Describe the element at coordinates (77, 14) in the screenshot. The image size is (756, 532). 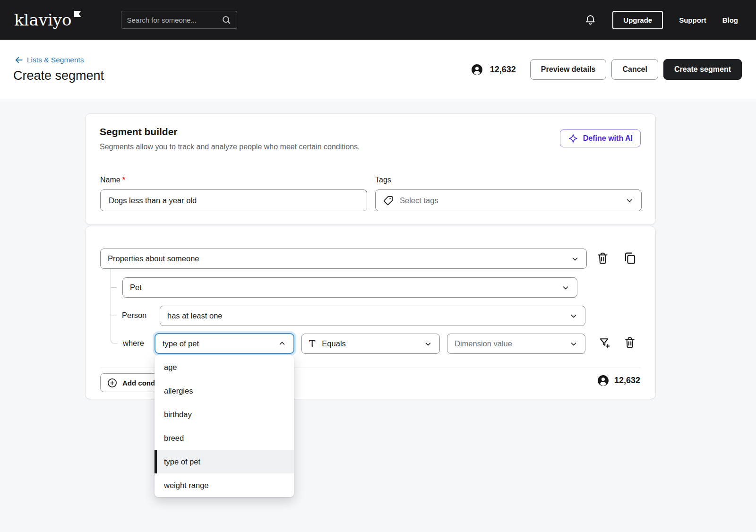
I see `flag-logo-mark` at that location.